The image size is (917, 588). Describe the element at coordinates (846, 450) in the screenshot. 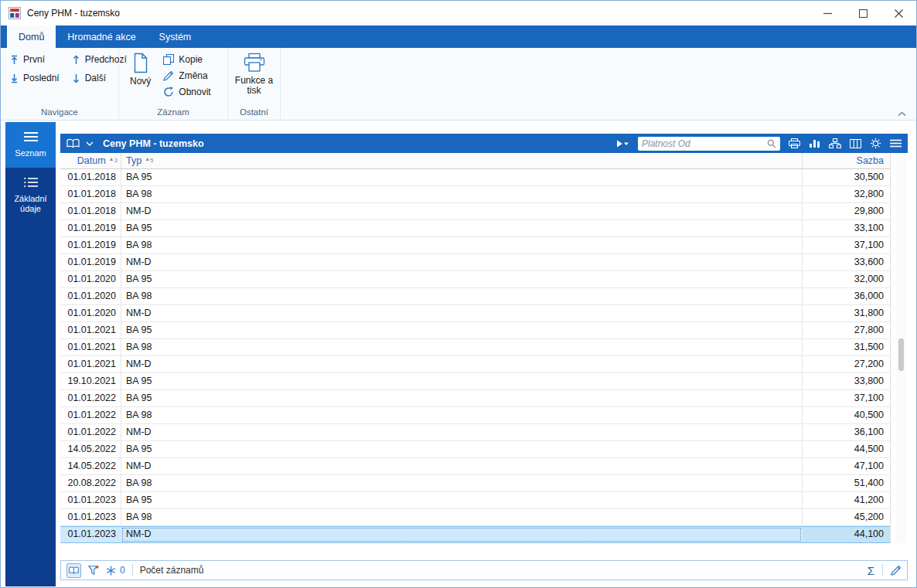

I see `cell-sazba: 44,500` at that location.